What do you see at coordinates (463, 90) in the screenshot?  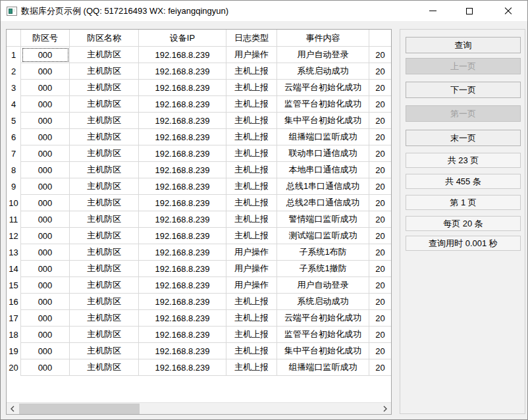 I see `next-page-button: 下一页` at bounding box center [463, 90].